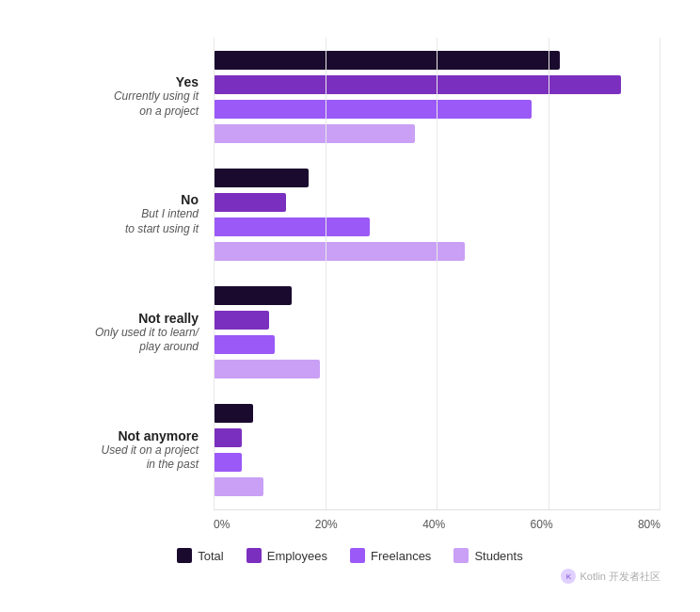 Image resolution: width=700 pixels, height=612 pixels. Describe the element at coordinates (499, 556) in the screenshot. I see `legend-label-students: Students` at that location.